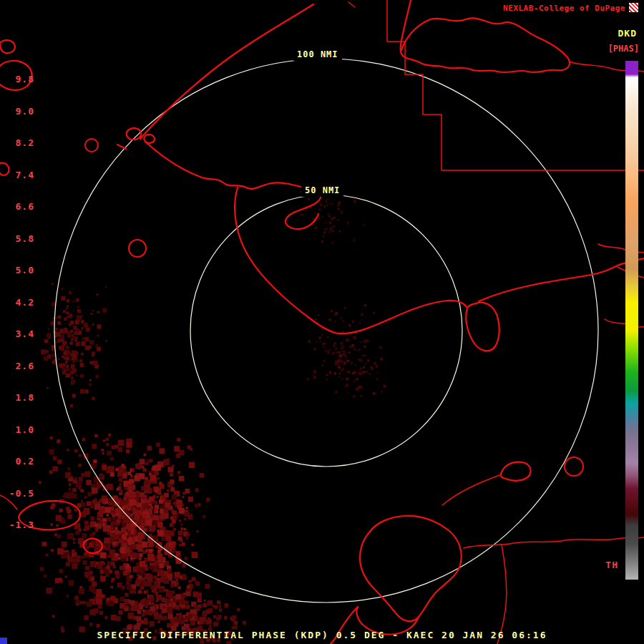 The height and width of the screenshot is (644, 644). What do you see at coordinates (25, 239) in the screenshot?
I see `colorbar-tick-label: 5.8` at bounding box center [25, 239].